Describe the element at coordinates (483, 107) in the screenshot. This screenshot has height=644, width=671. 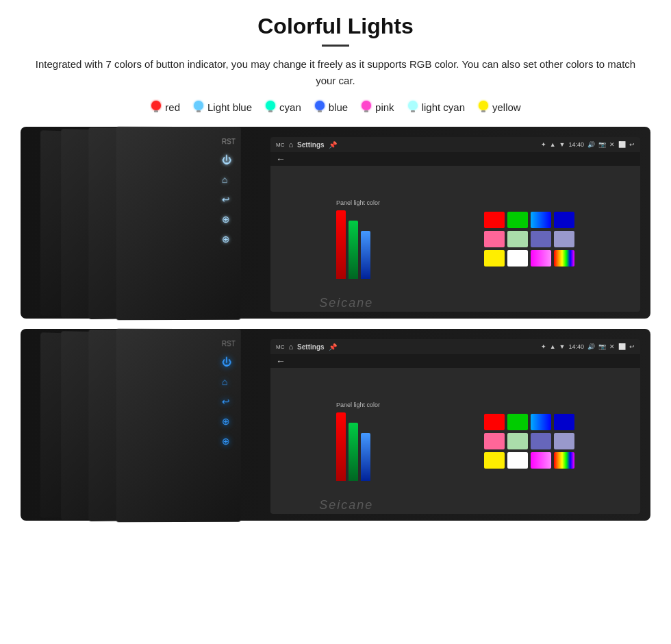
I see `bulb-icon-yellow` at that location.